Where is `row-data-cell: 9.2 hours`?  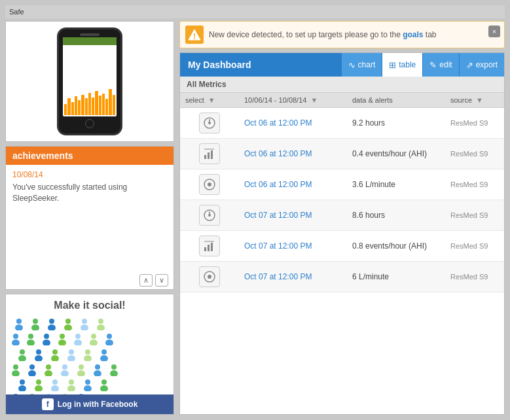 row-data-cell: 9.2 hours is located at coordinates (396, 123).